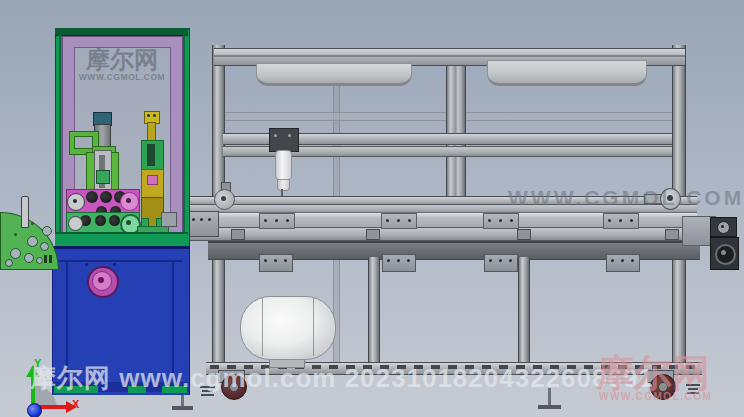 The width and height of the screenshot is (744, 417). Describe the element at coordinates (75, 201) in the screenshot. I see `pink-block-left-hub` at that location.